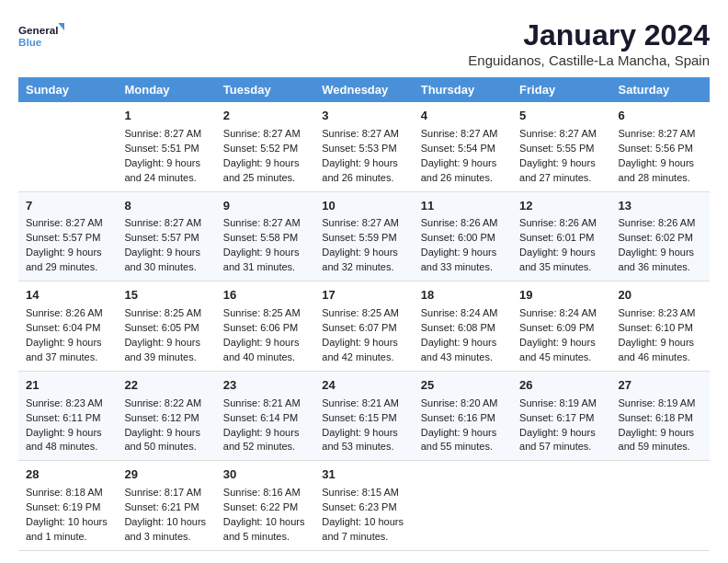  I want to click on calendar-cell: 14 Sunrise: 8:26 AM Sunset: 6:04 PM Dayl…, so click(68, 327).